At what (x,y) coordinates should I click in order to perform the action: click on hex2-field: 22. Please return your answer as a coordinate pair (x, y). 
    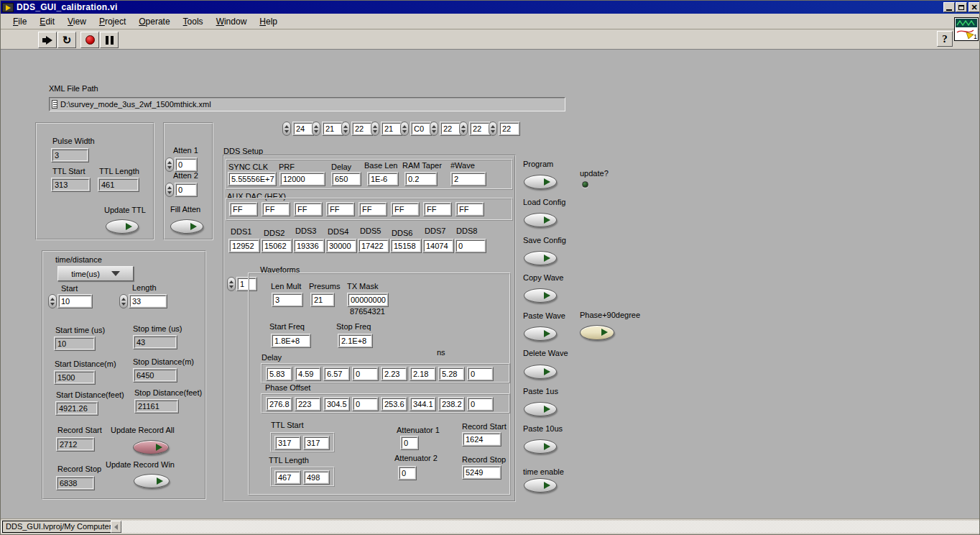
    Looking at the image, I should click on (362, 129).